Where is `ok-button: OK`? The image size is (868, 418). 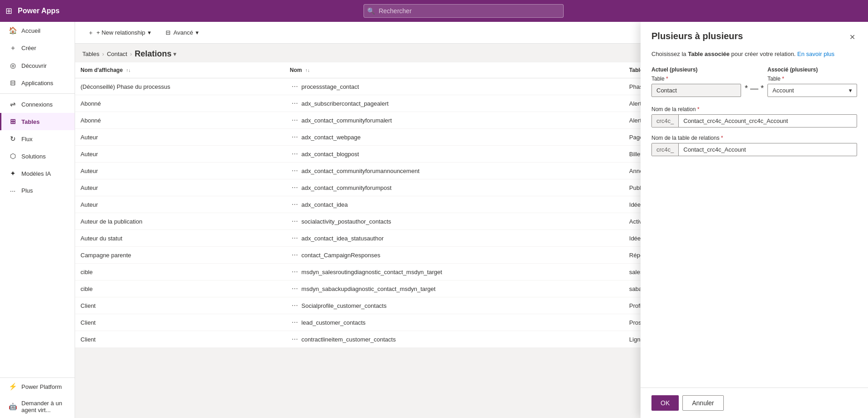
ok-button: OK is located at coordinates (665, 403).